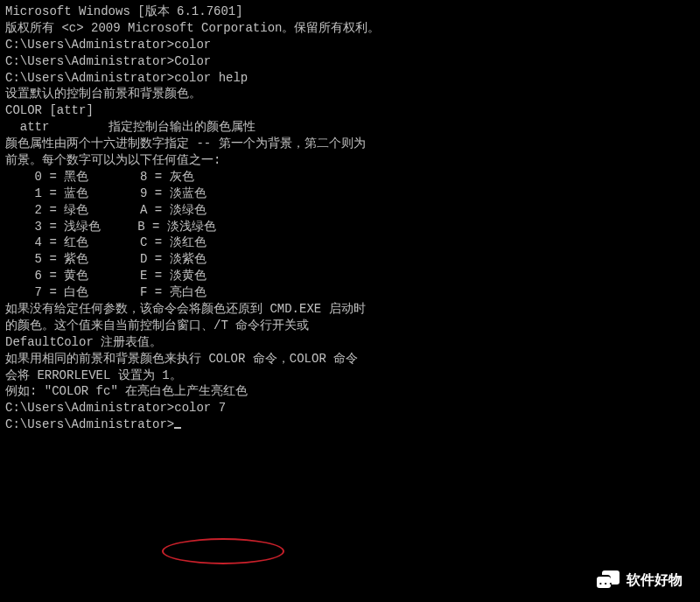 The height and width of the screenshot is (602, 700). What do you see at coordinates (350, 259) in the screenshot?
I see `color-row: 5 = 紫色 D = 淡紫色` at bounding box center [350, 259].